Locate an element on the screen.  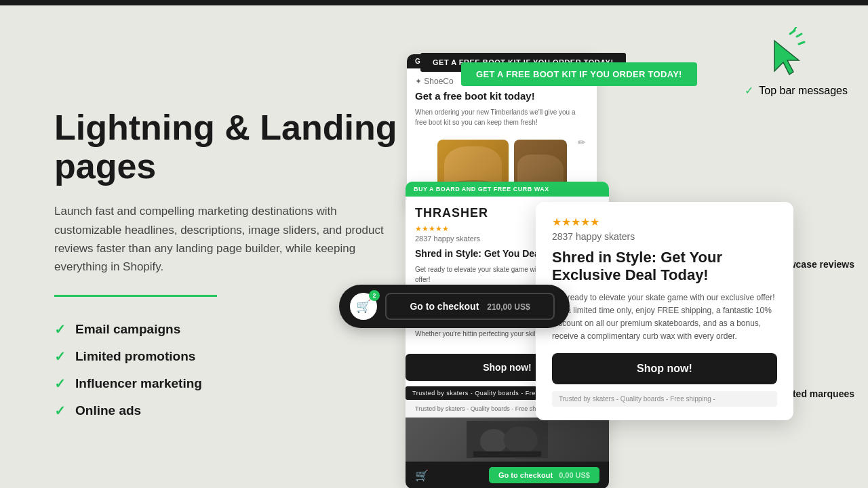
skater-image is located at coordinates (507, 439).